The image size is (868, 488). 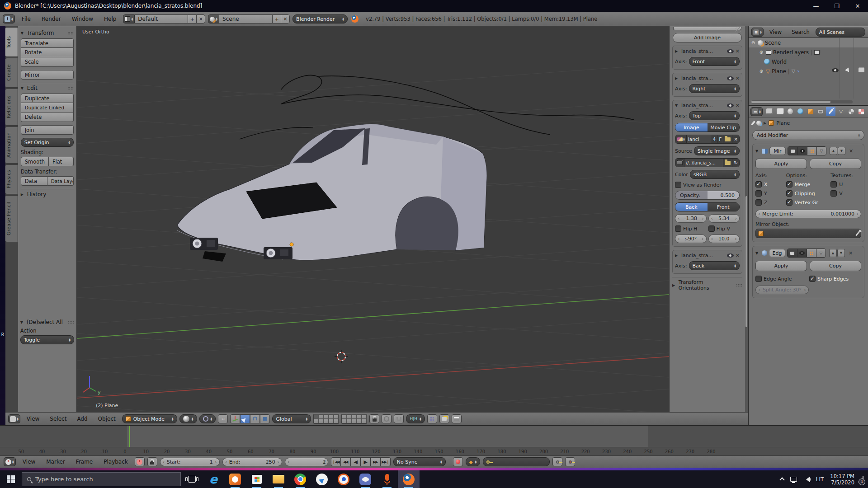 I want to click on edge-angle-checkbox, so click(x=759, y=279).